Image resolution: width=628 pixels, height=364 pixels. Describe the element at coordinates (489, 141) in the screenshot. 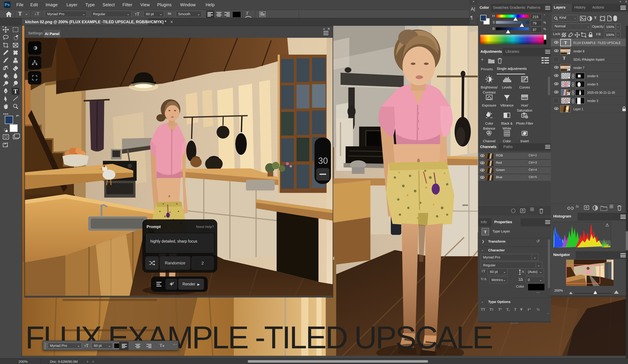

I see `svg-text: Channel` at that location.